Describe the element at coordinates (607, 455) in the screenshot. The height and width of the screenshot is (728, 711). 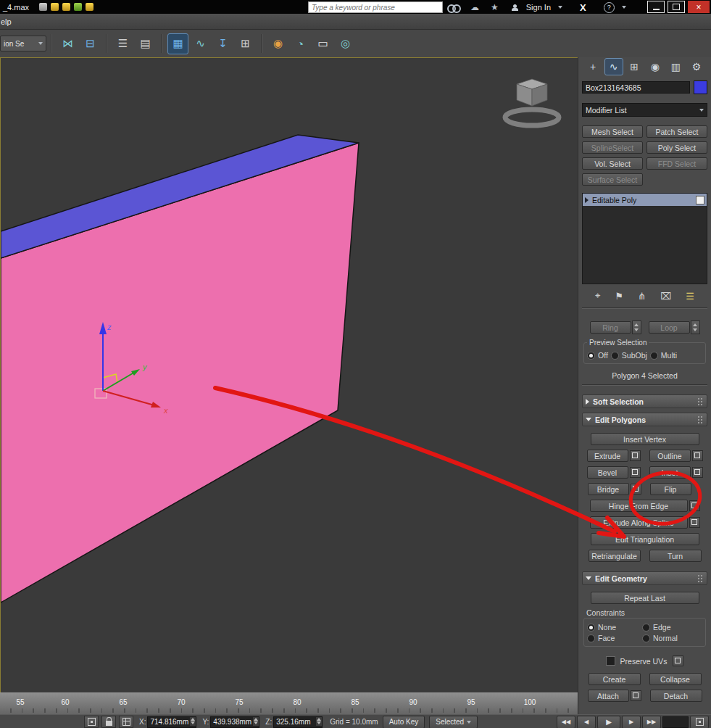
I see `extrude-button: Extrude` at that location.